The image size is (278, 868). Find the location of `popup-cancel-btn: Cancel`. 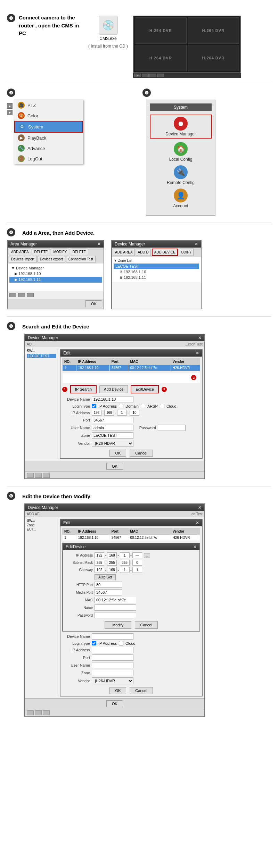

popup-cancel-btn: Cancel is located at coordinates (146, 625).